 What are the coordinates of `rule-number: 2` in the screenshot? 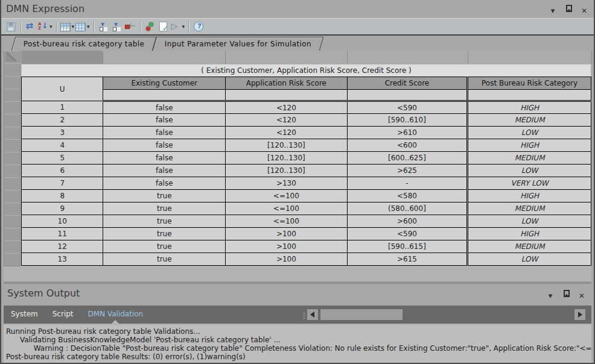 It's located at (63, 121).